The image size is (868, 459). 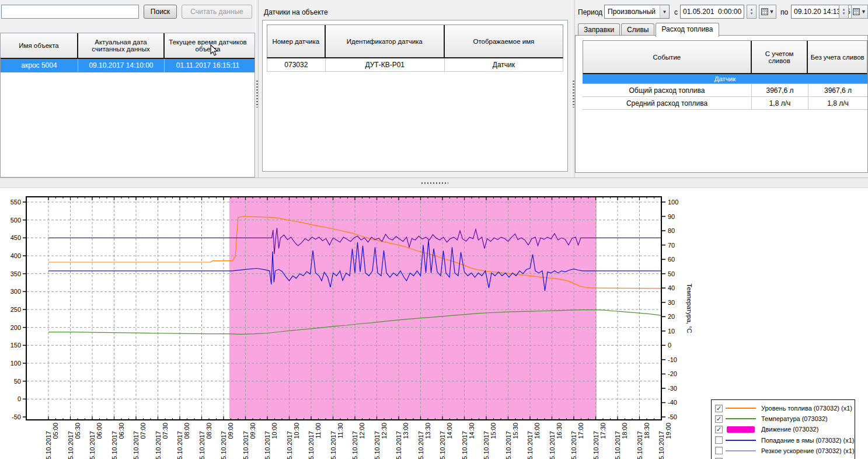 I want to click on column-header-with-drains: С учетом сливов, so click(x=780, y=57).